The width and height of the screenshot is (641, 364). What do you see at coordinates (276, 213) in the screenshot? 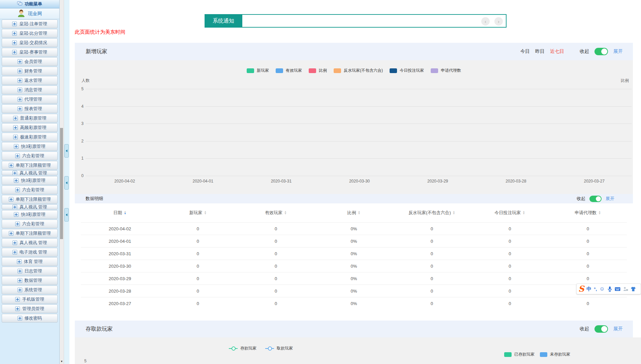
I see `column-header-2: 有效玩家▲▼` at bounding box center [276, 213].